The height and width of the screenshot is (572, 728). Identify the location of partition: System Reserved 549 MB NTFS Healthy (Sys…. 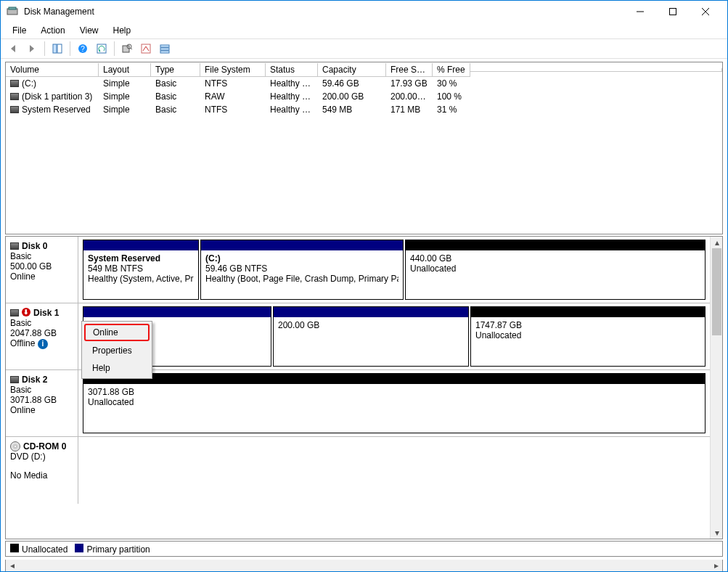
(141, 270).